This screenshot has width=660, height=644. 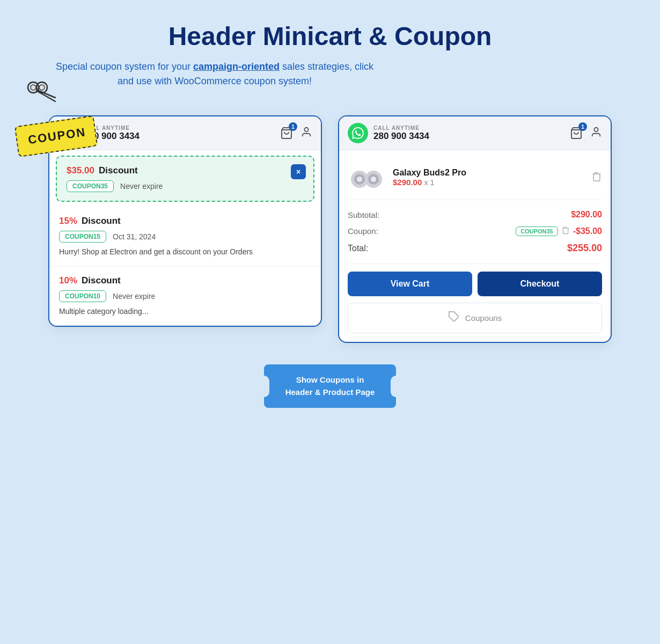 What do you see at coordinates (178, 136) in the screenshot?
I see `contact-number: 280 900 3434` at bounding box center [178, 136].